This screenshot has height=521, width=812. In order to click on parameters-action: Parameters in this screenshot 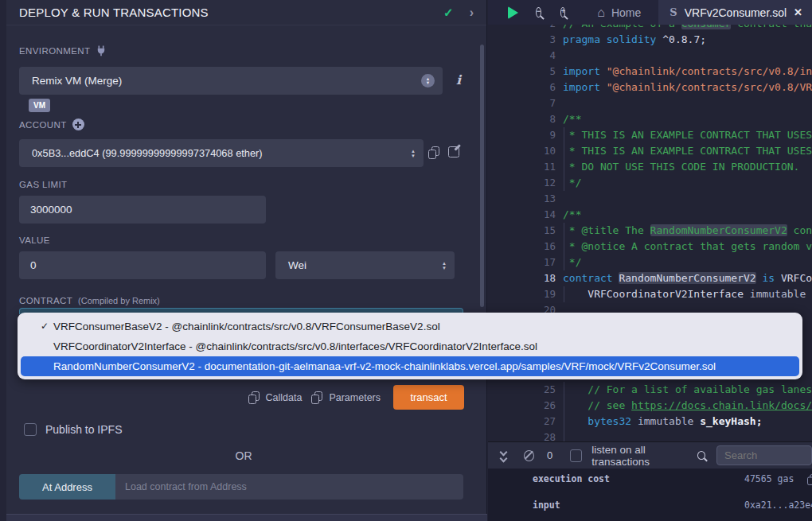, I will do `click(345, 398)`.